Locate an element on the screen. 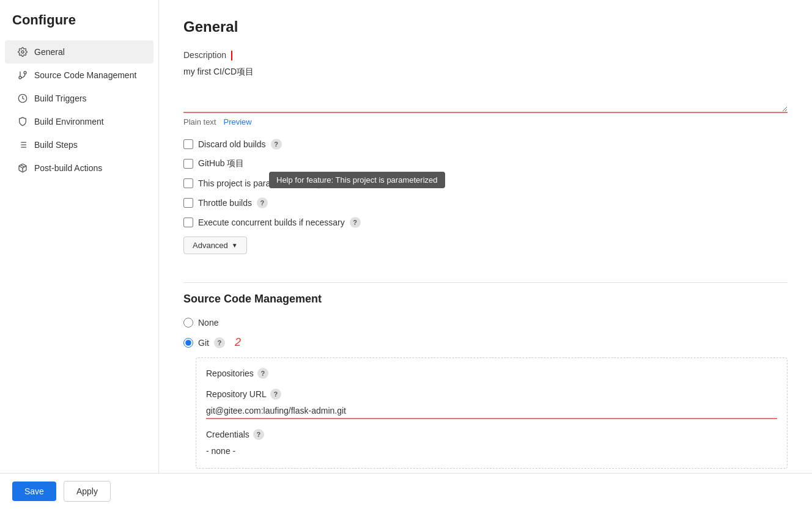 The width and height of the screenshot is (812, 509). checkbox-discard-old: Discard old builds ? is located at coordinates (485, 144).